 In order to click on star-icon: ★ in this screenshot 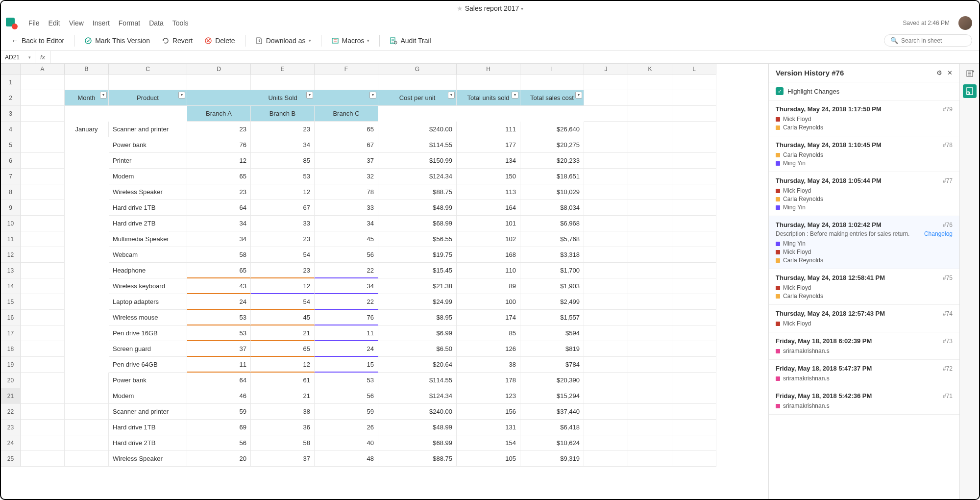, I will do `click(460, 8)`.